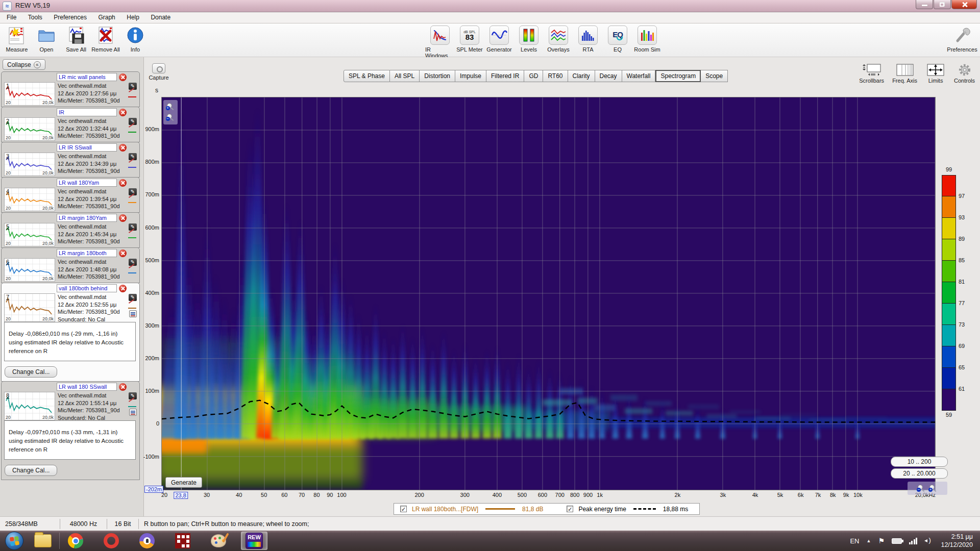  What do you see at coordinates (471, 76) in the screenshot?
I see `graph-tab: Impulse` at bounding box center [471, 76].